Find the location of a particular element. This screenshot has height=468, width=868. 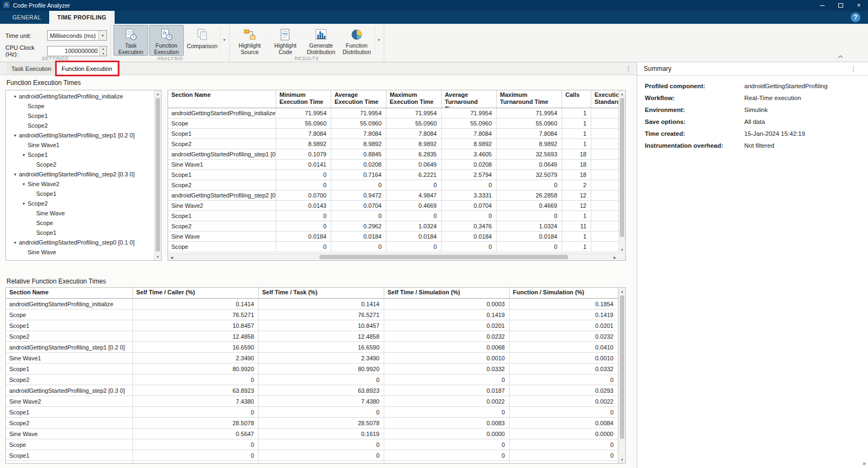

table-row: Scope0000 is located at coordinates (312, 445).